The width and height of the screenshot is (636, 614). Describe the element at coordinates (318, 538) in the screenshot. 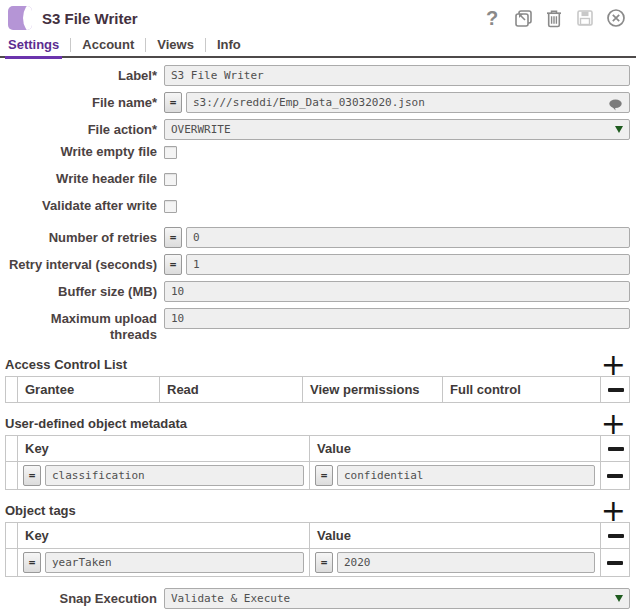

I see `section-object-tags: Object tags + Key Value =` at that location.